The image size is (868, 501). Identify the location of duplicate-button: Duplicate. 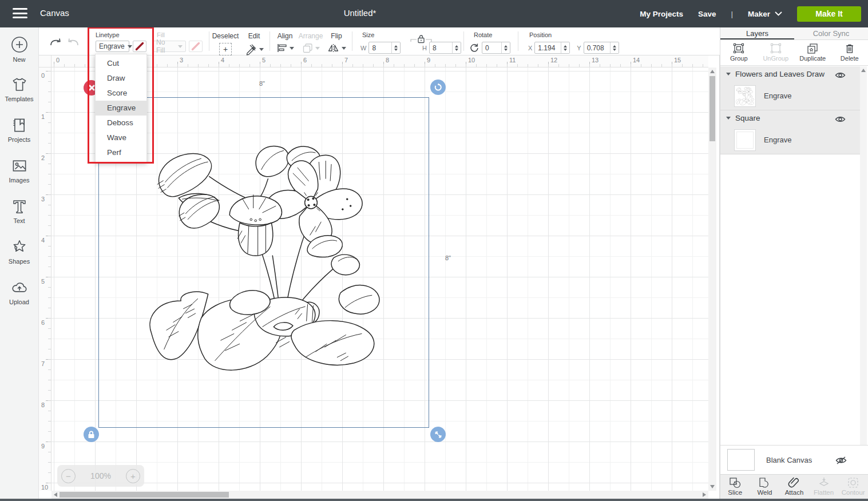
(812, 53).